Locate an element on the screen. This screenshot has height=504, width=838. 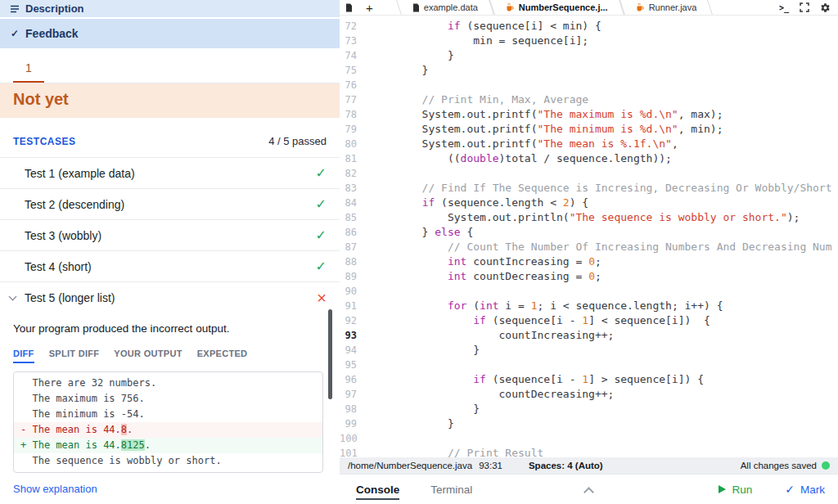
code-line-88: 88 int countIncreasing = 0; is located at coordinates (589, 262).